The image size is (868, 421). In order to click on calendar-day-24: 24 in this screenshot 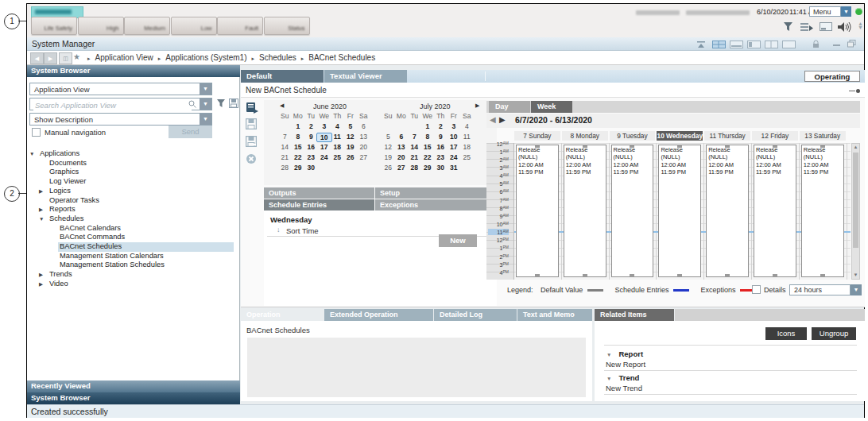, I will do `click(455, 157)`.